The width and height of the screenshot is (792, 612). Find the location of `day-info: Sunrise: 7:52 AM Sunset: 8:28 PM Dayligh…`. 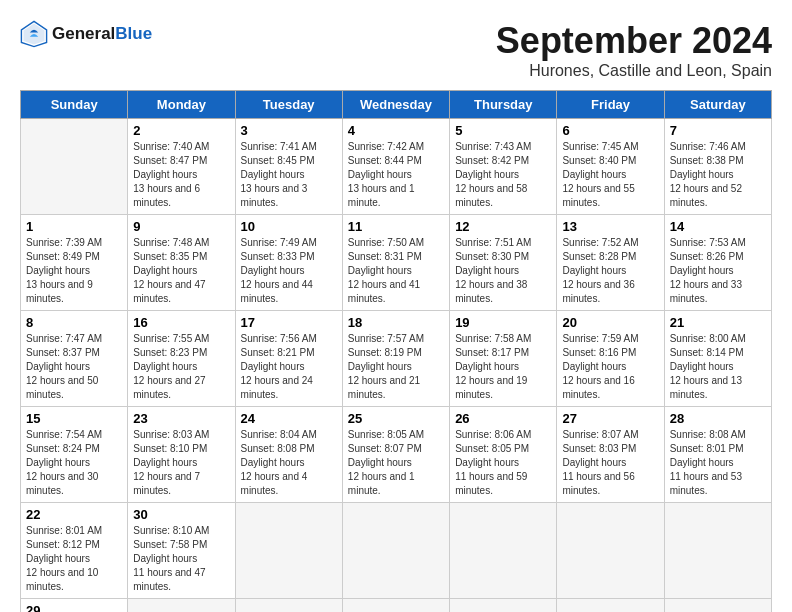

day-info: Sunrise: 7:52 AM Sunset: 8:28 PM Dayligh… is located at coordinates (610, 271).